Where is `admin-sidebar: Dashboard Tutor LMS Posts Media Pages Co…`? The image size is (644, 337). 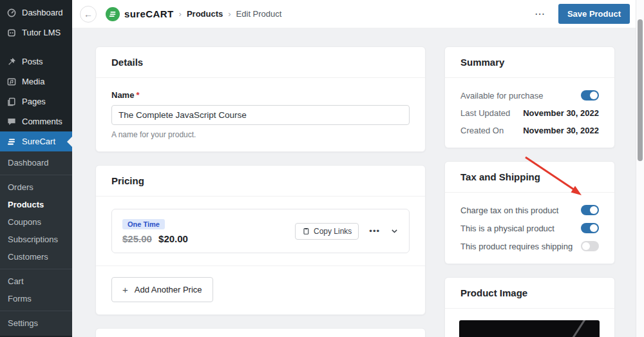
admin-sidebar: Dashboard Tutor LMS Posts Media Pages Co… is located at coordinates (36, 169).